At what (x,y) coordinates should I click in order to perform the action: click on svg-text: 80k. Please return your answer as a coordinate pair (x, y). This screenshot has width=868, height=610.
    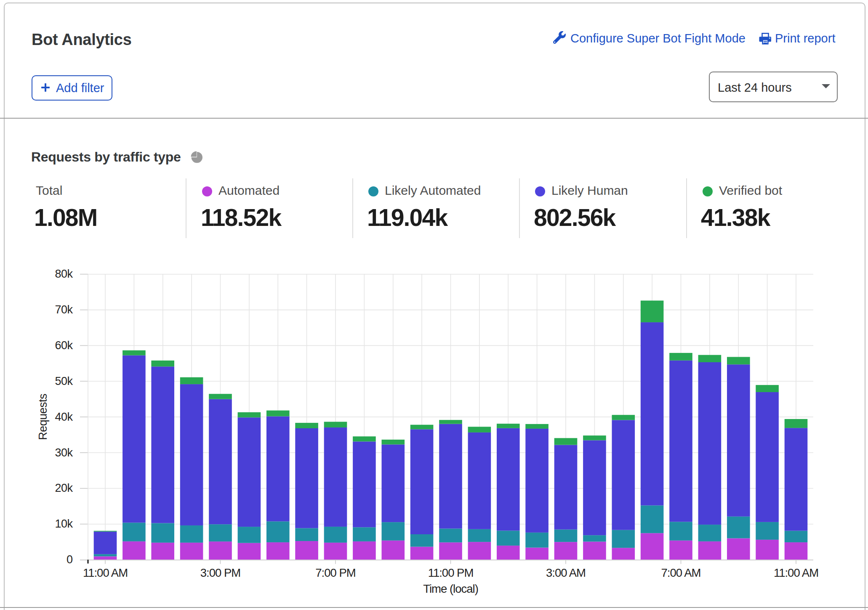
    Looking at the image, I should click on (64, 274).